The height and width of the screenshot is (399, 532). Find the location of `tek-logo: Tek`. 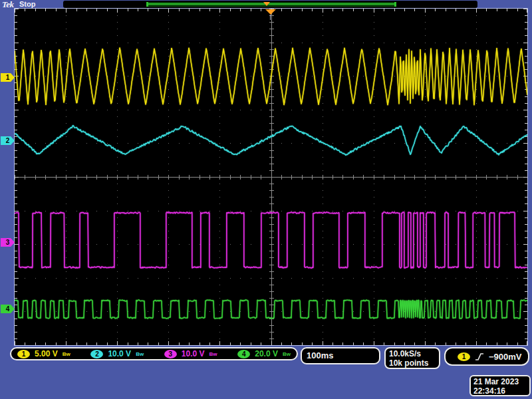

tek-logo: Tek is located at coordinates (8, 5).